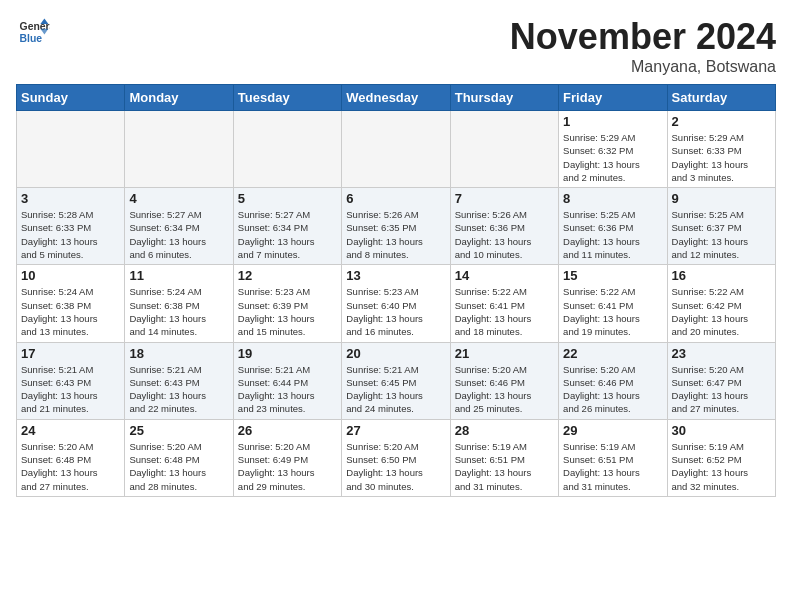 This screenshot has height=612, width=792. What do you see at coordinates (396, 390) in the screenshot?
I see `day-info: Sunrise: 5:21 AM Sunset: 6:45 PM Dayligh…` at bounding box center [396, 390].